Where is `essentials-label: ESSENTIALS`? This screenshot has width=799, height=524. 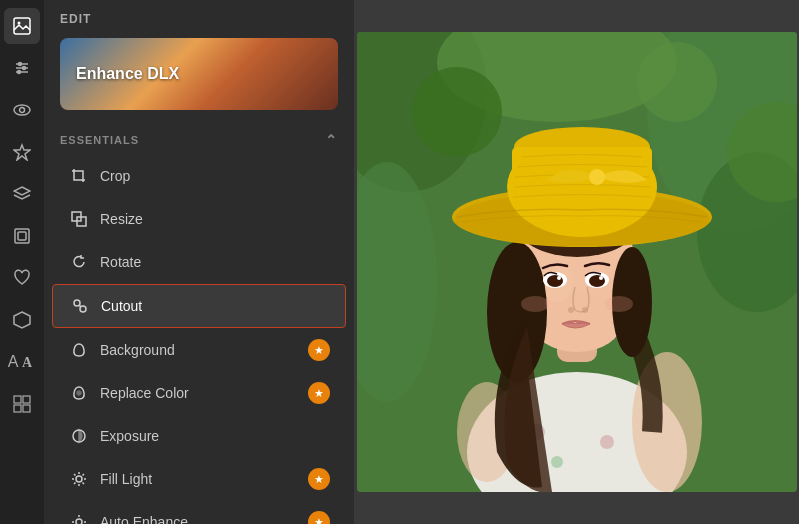
essentials-label: ESSENTIALS is located at coordinates (100, 140).